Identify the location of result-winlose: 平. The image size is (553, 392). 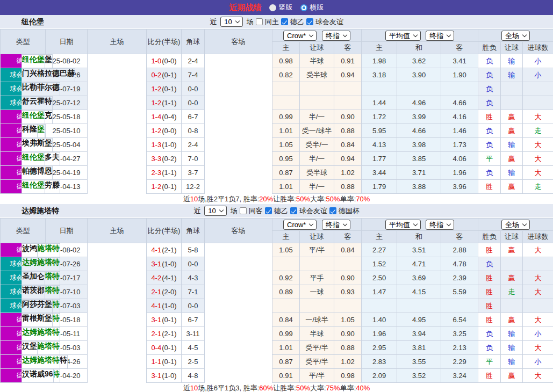
(490, 362).